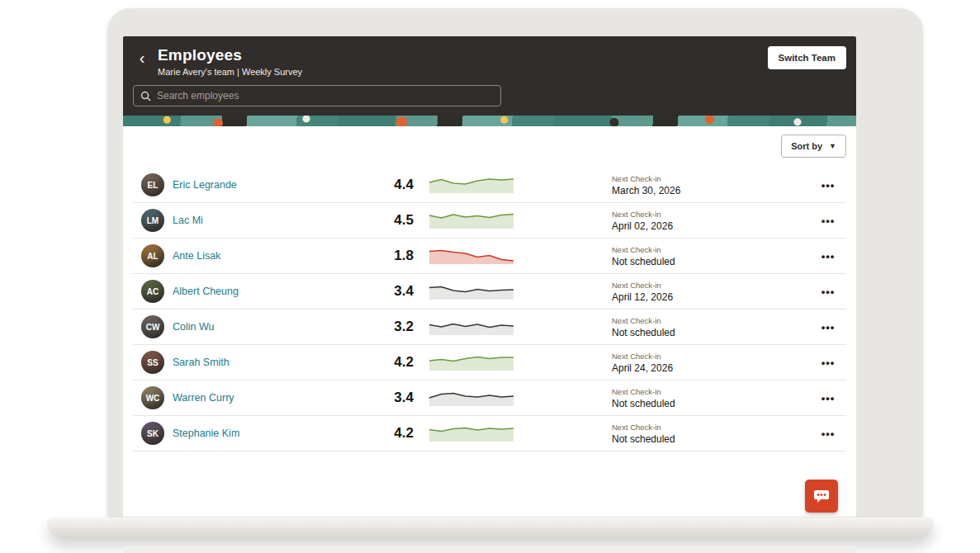 This screenshot has width=980, height=553. Describe the element at coordinates (273, 256) in the screenshot. I see `employee-name-link: Ante Lisak` at that location.